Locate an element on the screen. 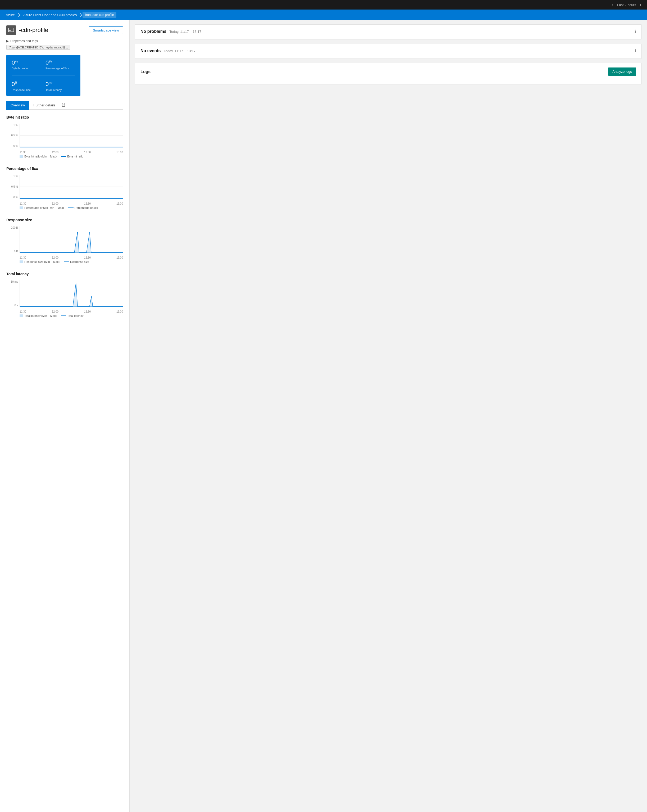 This screenshot has height=812, width=647. legend-line-response: Response size is located at coordinates (76, 262).